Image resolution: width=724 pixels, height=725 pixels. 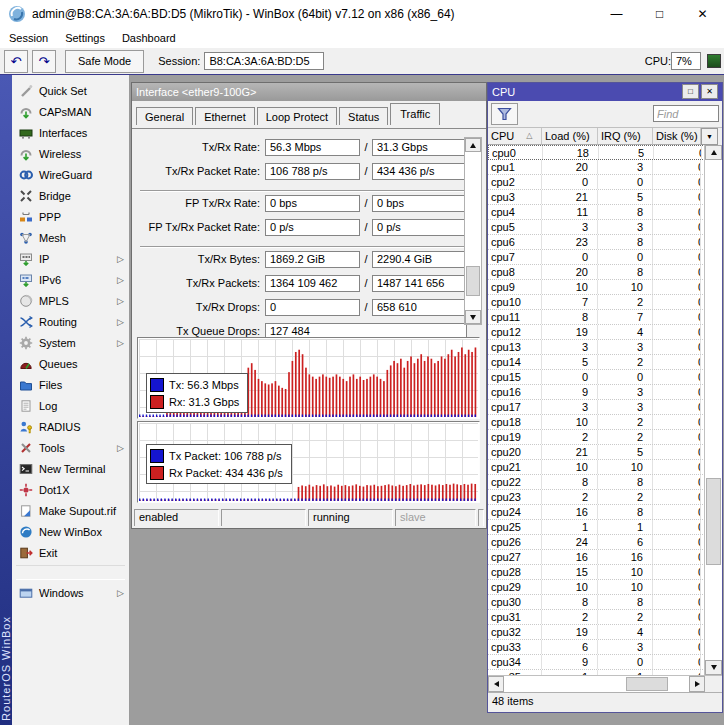 What do you see at coordinates (420, 308) in the screenshot?
I see `field-value-box: 658 610` at bounding box center [420, 308].